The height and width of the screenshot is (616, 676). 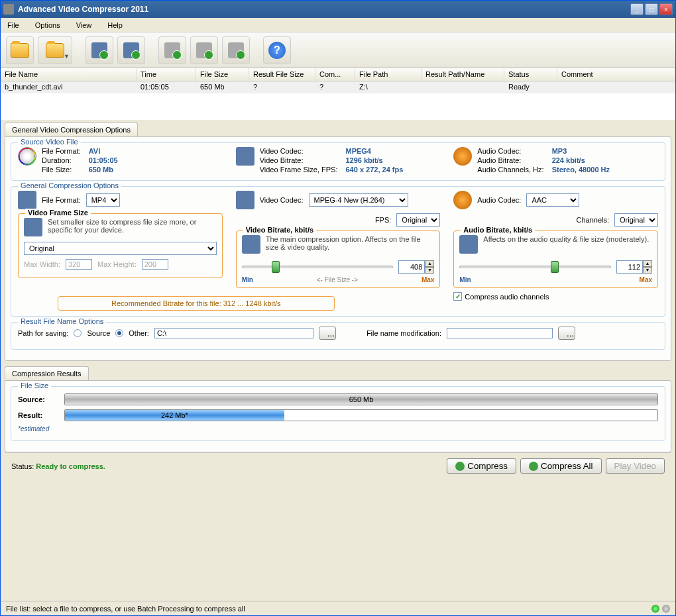 I want to click on audio-codec-select: AAC, so click(x=553, y=200).